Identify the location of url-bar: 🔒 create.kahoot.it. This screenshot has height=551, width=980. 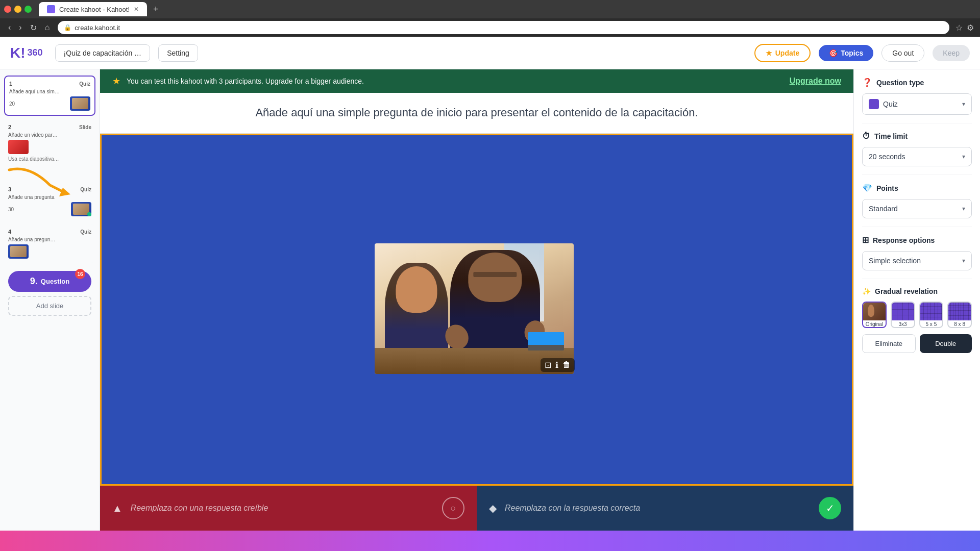
(503, 28).